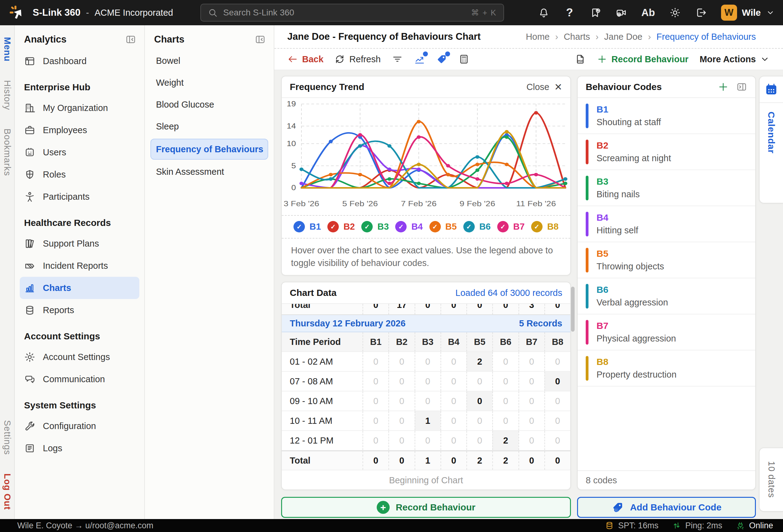  Describe the element at coordinates (210, 149) in the screenshot. I see `chart-nav-frequency-of-behaviours: Frequency of Behaviours` at that location.